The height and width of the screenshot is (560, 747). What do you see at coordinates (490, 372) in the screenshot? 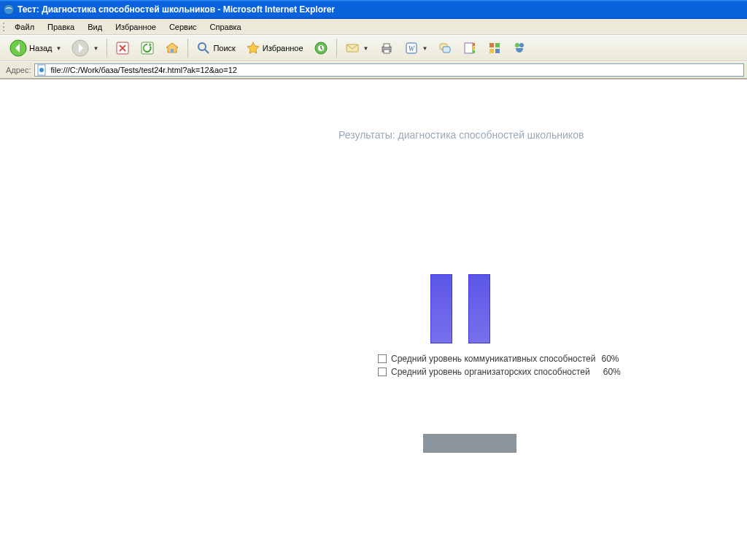
I see `result-label: Средний уровень организаторских способно…` at bounding box center [490, 372].